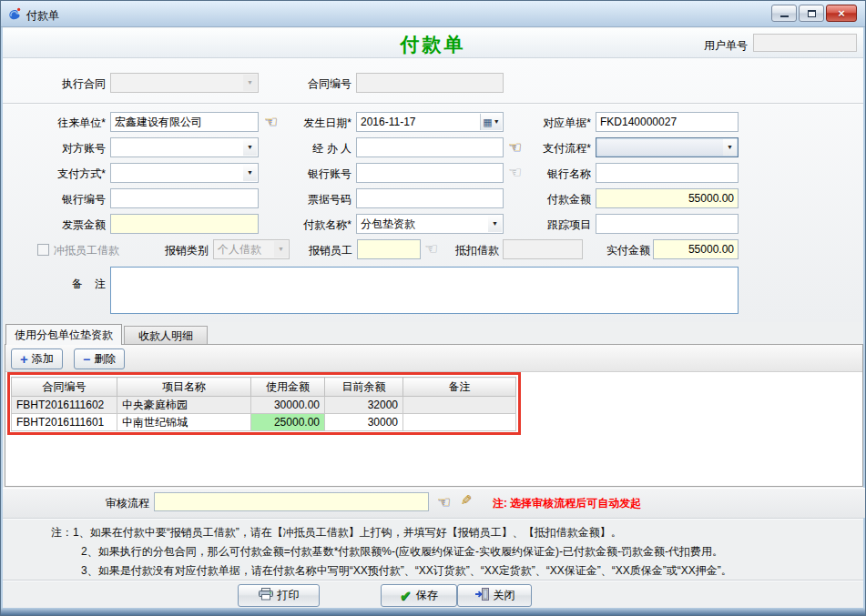 The image size is (866, 616). Describe the element at coordinates (552, 174) in the screenshot. I see `bank-name-label: 银行名称` at that location.